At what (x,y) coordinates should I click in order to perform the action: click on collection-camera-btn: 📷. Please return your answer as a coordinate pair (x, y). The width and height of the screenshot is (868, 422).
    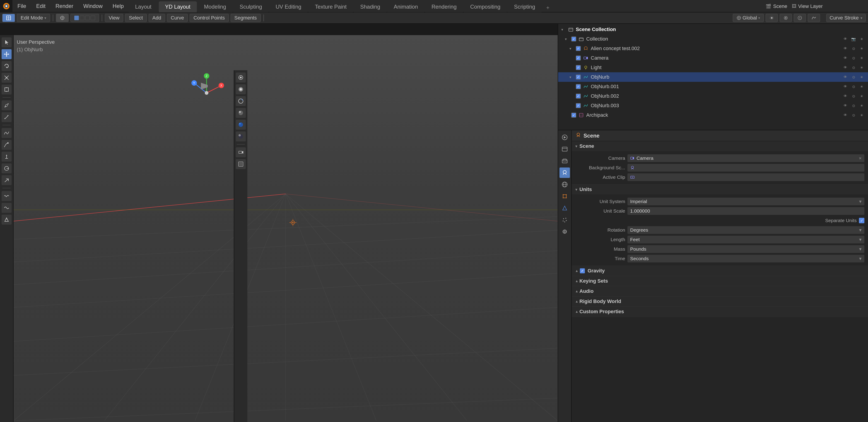
    Looking at the image, I should click on (854, 39).